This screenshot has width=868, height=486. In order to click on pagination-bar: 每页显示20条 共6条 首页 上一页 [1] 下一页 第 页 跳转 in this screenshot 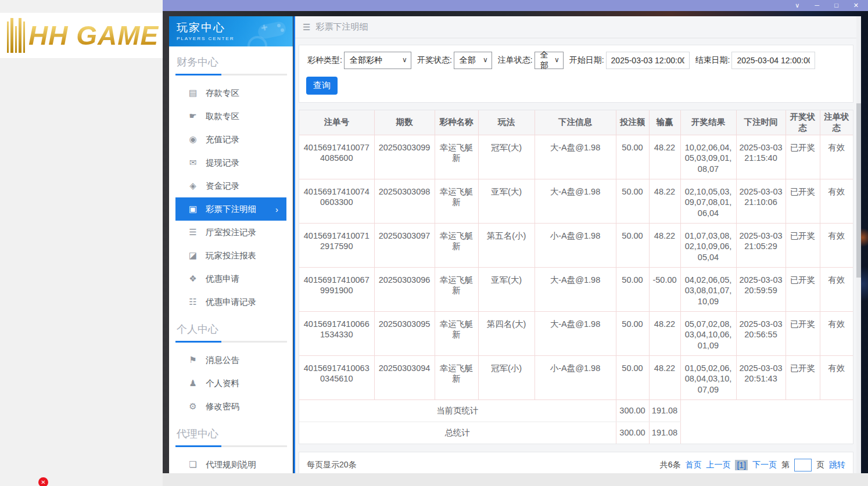, I will do `click(576, 462)`.